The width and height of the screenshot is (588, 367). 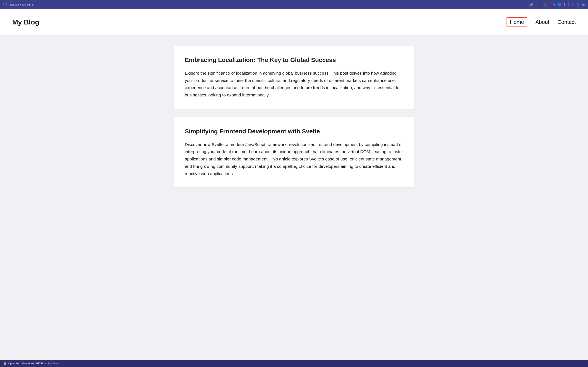 What do you see at coordinates (5, 4) in the screenshot?
I see `info-icon: i` at bounding box center [5, 4].